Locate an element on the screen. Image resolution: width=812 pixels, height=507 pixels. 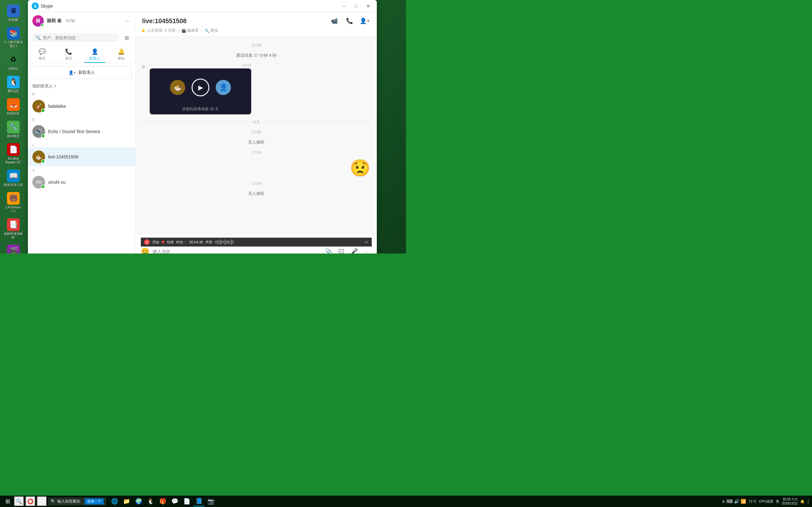
pause-button: ⏸ is located at coordinates (147, 242).